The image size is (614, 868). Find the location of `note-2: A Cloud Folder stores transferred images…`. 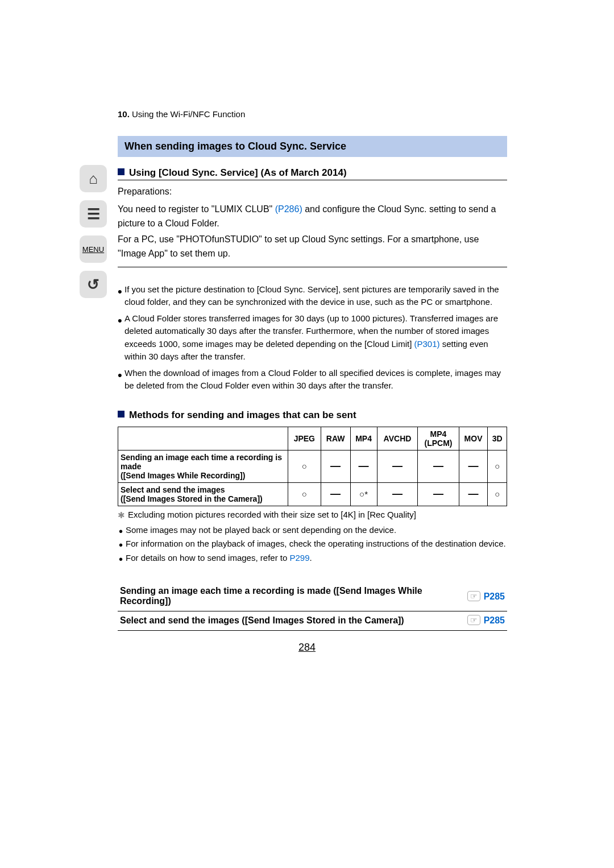

note-2: A Cloud Folder stores transferred images… is located at coordinates (313, 340).